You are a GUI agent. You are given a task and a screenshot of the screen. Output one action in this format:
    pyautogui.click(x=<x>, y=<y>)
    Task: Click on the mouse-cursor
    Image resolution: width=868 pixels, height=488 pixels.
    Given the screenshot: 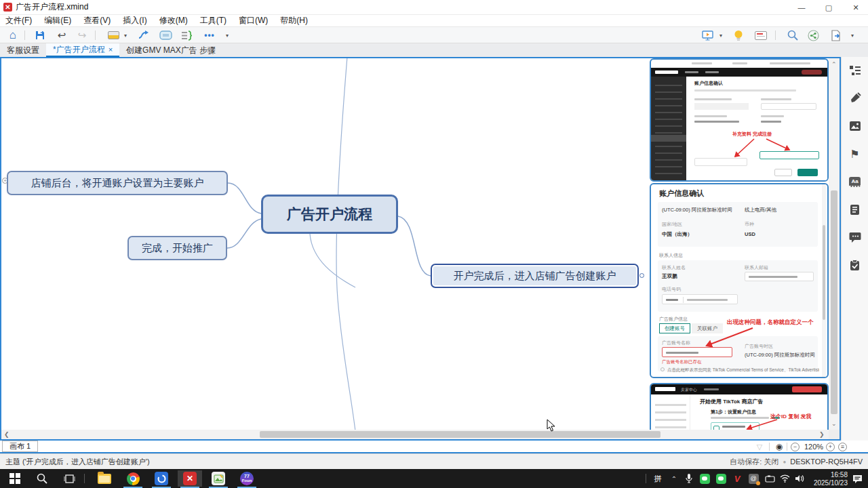 What is the action you would take?
    pyautogui.click(x=551, y=426)
    